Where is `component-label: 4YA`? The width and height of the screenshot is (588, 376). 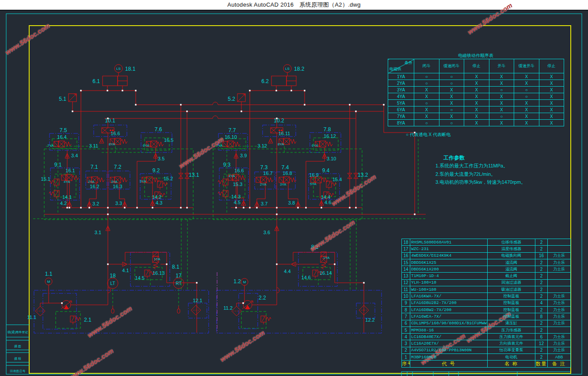 component-label: 4YA is located at coordinates (67, 182).